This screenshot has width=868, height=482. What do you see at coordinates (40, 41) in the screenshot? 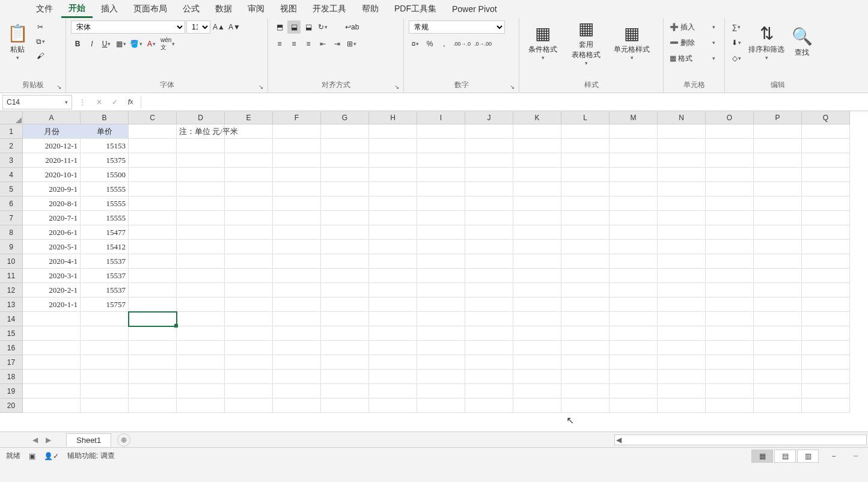
I see `copy-button: ⧉▾` at bounding box center [40, 41].